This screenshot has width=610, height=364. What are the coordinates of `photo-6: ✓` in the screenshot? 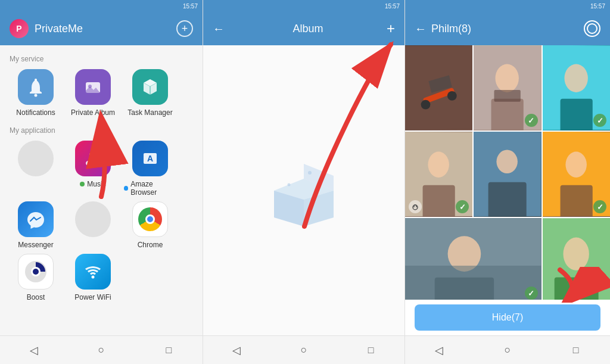 It's located at (577, 174).